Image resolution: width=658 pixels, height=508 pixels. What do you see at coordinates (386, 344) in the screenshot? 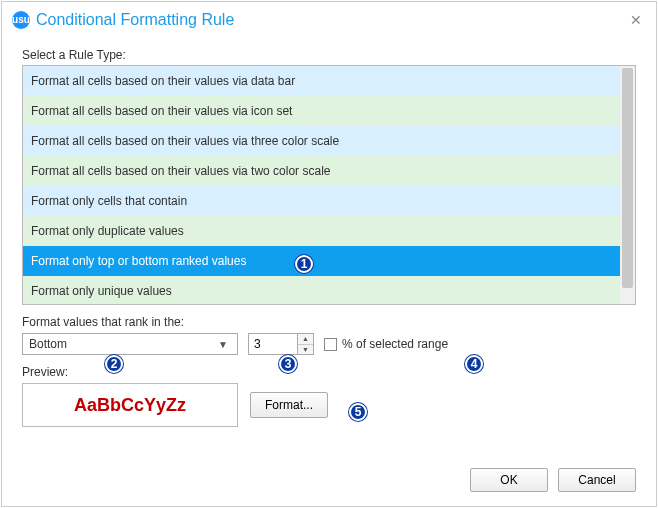
I see `percent-of-range-checkbox: % of selected range` at bounding box center [386, 344].